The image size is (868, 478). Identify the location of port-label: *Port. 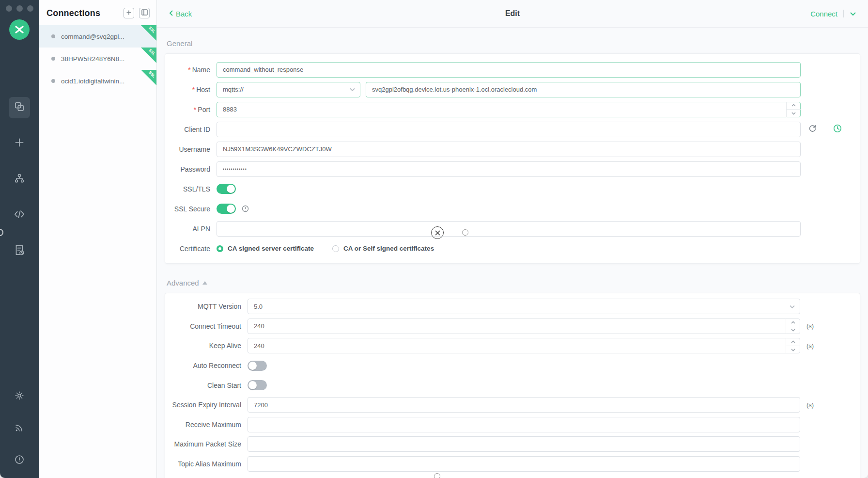
(188, 110).